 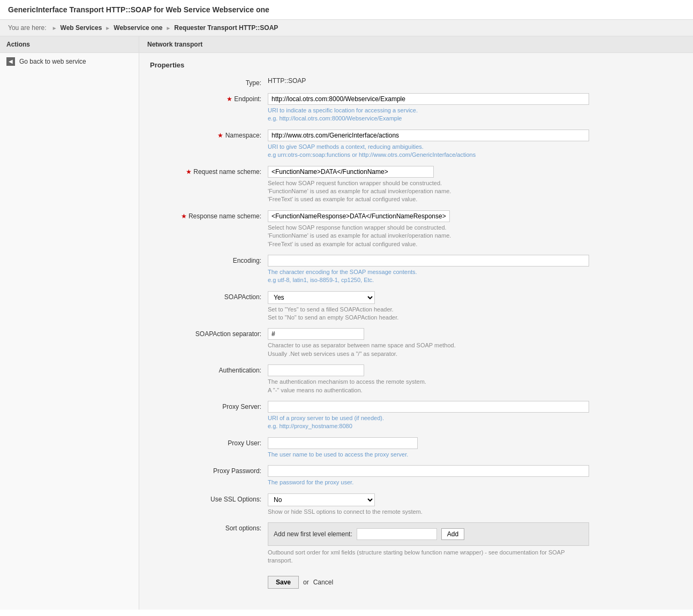 I want to click on use-ssl-options-label: Use SSL Options:, so click(x=209, y=498).